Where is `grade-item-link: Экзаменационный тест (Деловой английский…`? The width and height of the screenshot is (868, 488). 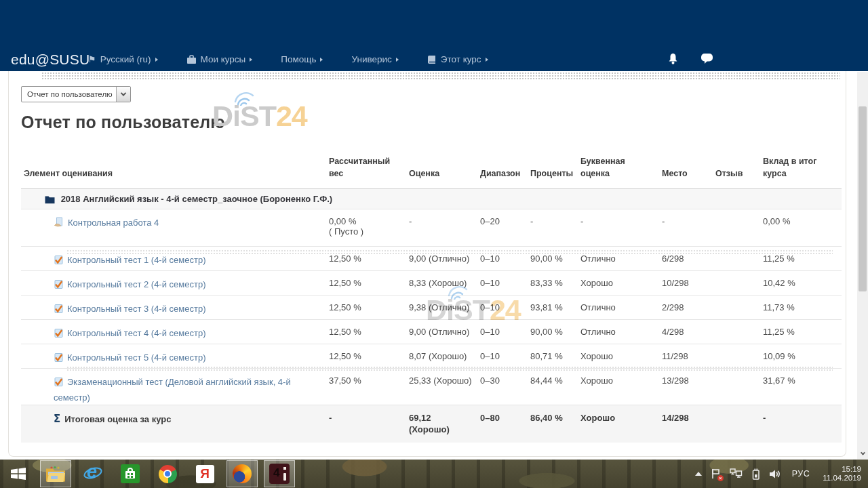
grade-item-link: Экзаменационный тест (Деловой английский… is located at coordinates (172, 390).